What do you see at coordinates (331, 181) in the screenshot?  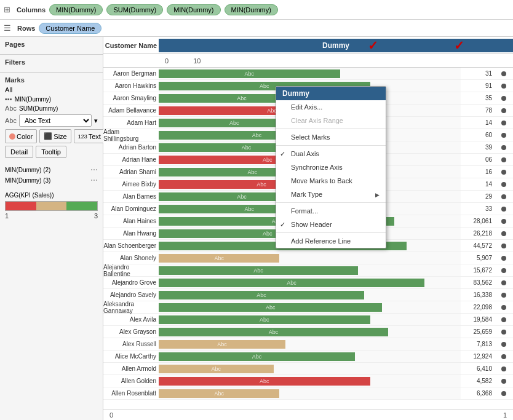 I see `menu-item-move-marks-to-back: Move Marks to Back` at bounding box center [331, 181].